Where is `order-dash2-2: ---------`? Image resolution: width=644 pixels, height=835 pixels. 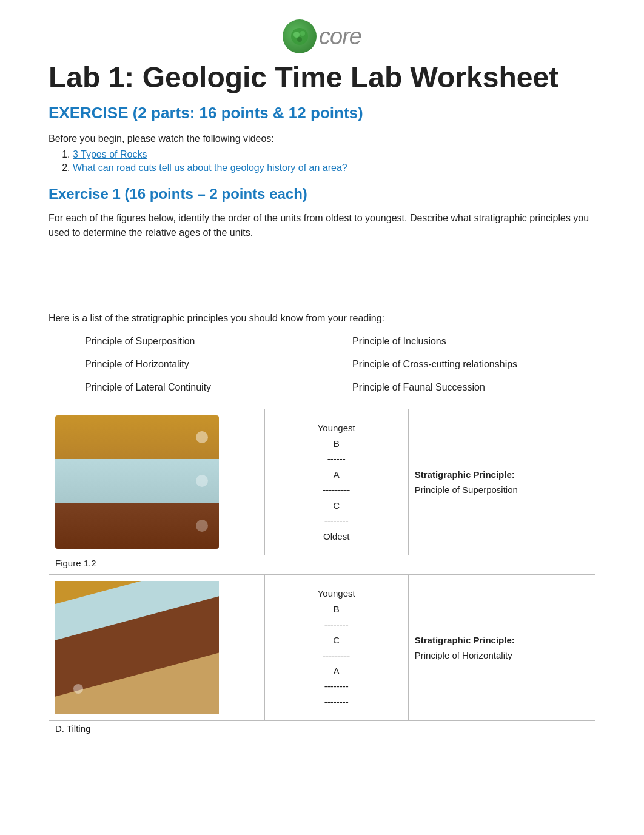
order-dash2-2: --------- is located at coordinates (337, 656).